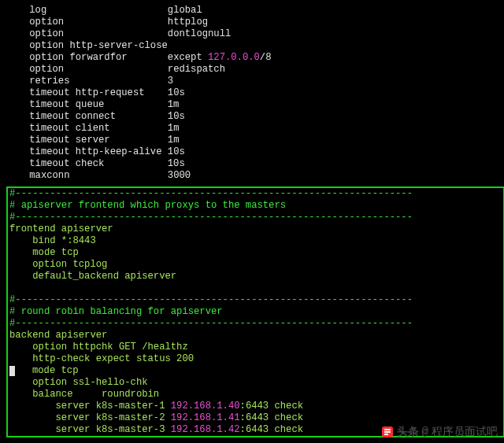 This screenshot has width=504, height=443. Describe the element at coordinates (255, 312) in the screenshot. I see `comment-line: # round robin balancing for apiserver` at that location.